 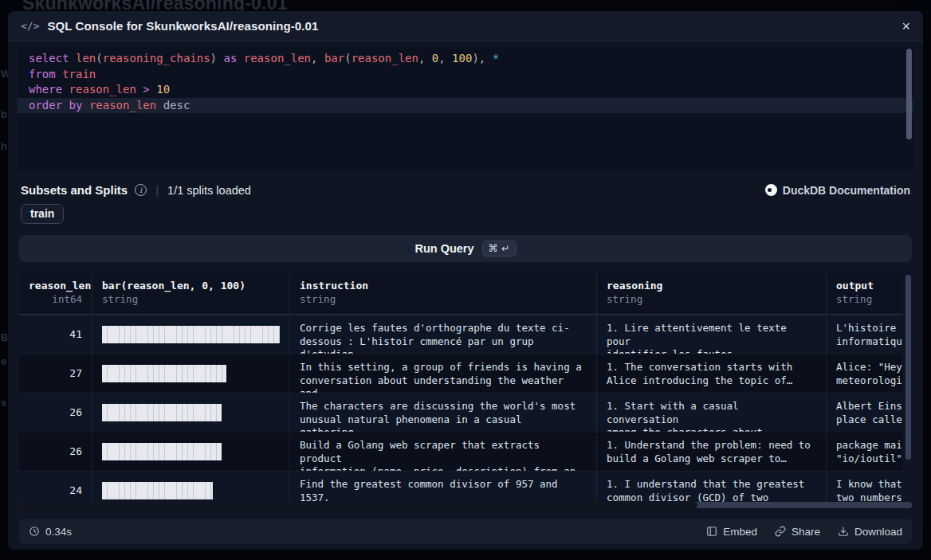 I want to click on code-line: from train, so click(x=466, y=75).